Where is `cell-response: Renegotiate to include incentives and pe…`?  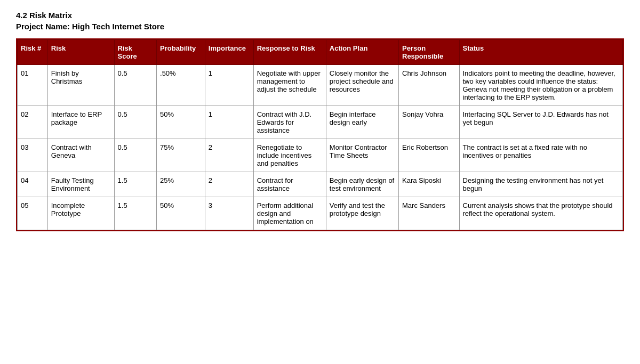 cell-response: Renegotiate to include incentives and pe… is located at coordinates (290, 156).